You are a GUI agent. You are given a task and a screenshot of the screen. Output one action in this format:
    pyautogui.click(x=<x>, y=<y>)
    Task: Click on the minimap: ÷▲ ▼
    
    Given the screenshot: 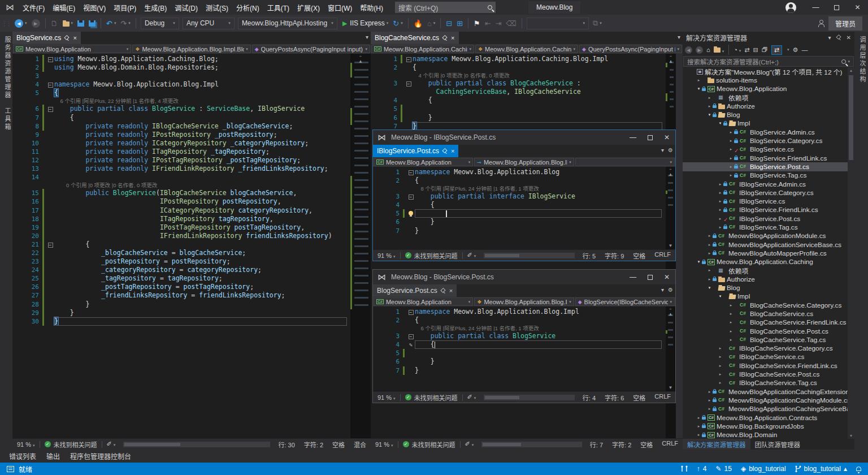 What is the action you would take?
    pyautogui.click(x=670, y=349)
    